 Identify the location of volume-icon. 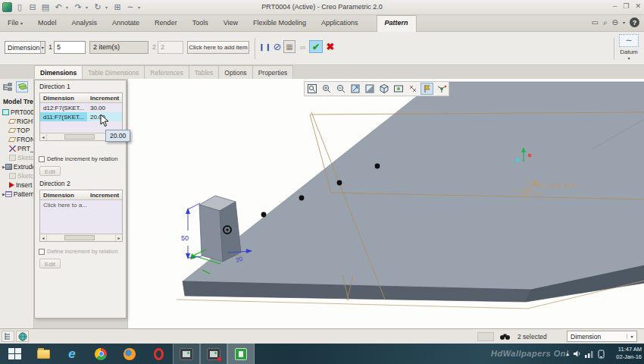
(577, 353).